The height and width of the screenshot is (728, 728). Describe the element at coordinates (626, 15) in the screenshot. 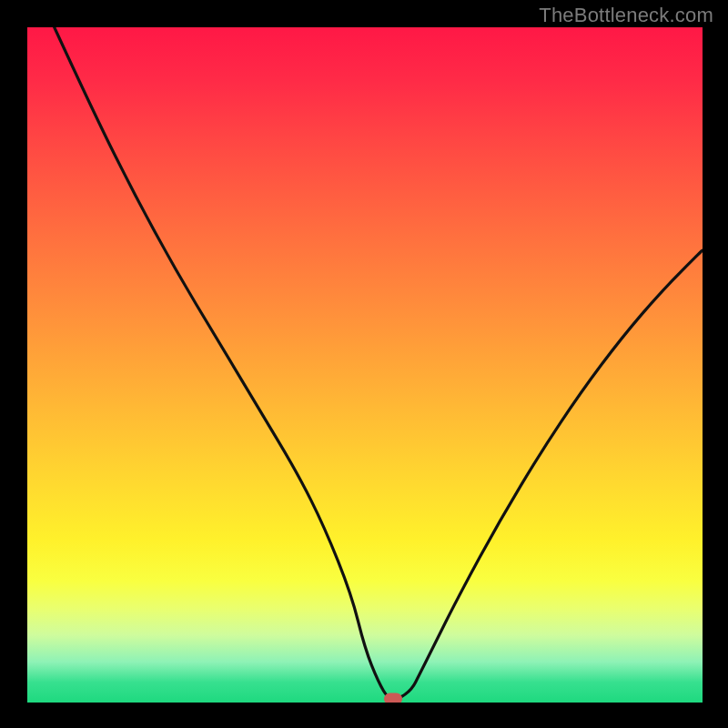

I see `attribution-text: TheBottleneck.com` at that location.